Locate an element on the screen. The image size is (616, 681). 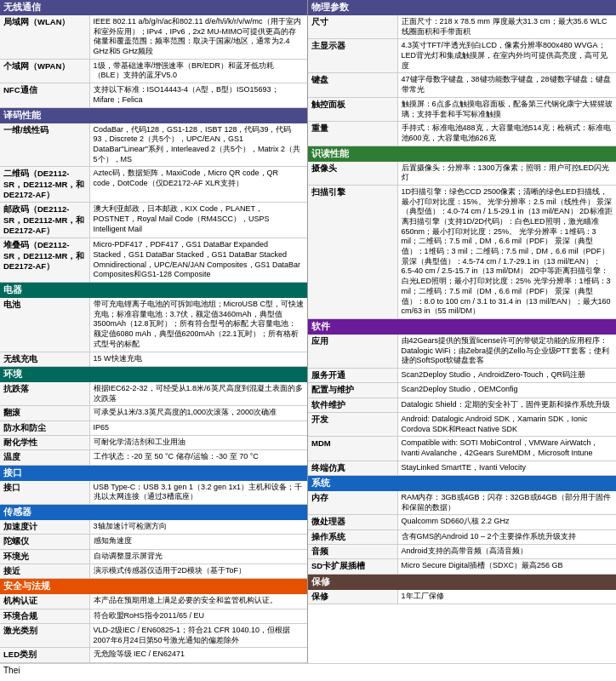
row-value: Qualcomm SD660八核 2.2 GHz is located at coordinates (507, 523).